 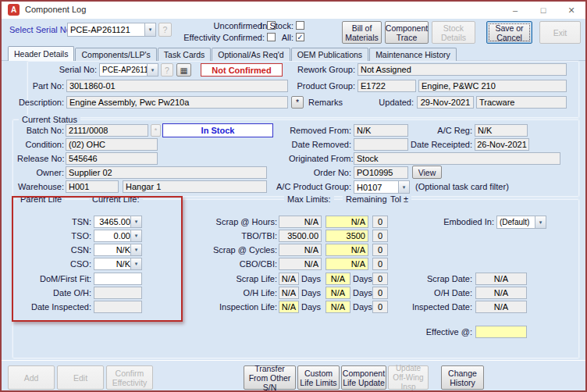 I want to click on copy-icon: ▦, so click(x=184, y=70).